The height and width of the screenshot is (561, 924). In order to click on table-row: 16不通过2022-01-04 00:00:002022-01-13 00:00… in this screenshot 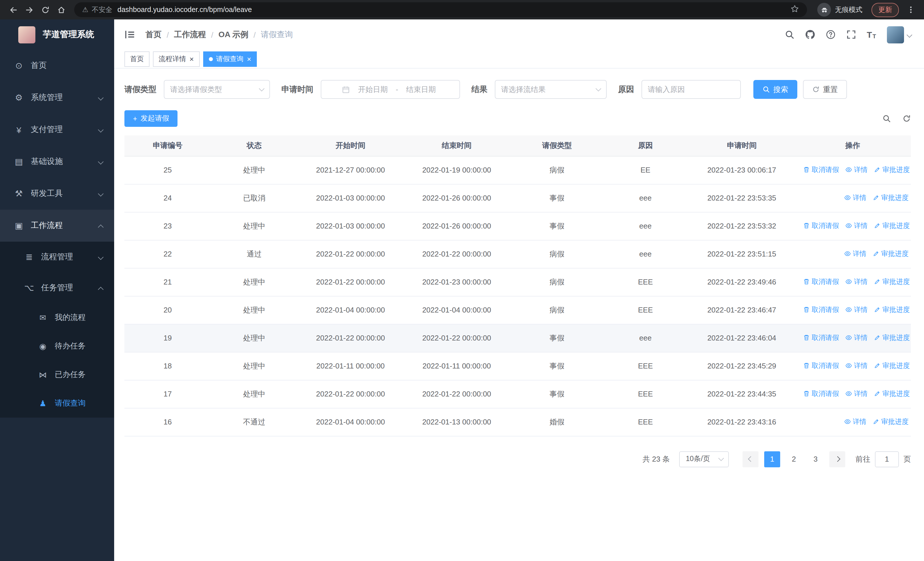, I will do `click(518, 422)`.